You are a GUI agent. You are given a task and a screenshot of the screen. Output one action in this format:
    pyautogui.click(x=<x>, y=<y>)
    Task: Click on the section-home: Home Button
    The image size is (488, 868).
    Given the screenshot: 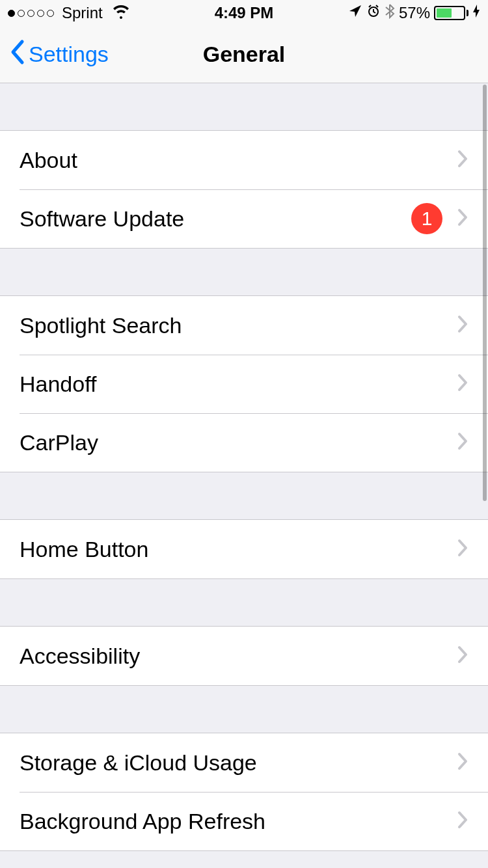 What is the action you would take?
    pyautogui.click(x=244, y=549)
    